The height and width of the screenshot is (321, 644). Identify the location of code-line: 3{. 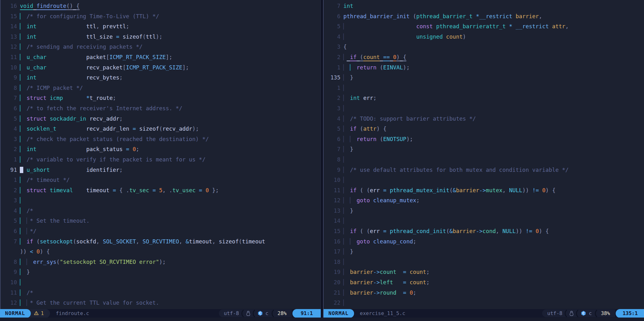
(486, 47).